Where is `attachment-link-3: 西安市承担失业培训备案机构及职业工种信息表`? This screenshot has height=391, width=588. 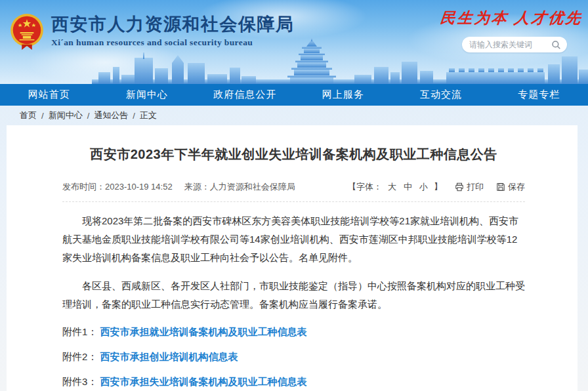
attachment-link-3: 西安市承担失业培训备案机构及职业工种信息表 is located at coordinates (203, 382).